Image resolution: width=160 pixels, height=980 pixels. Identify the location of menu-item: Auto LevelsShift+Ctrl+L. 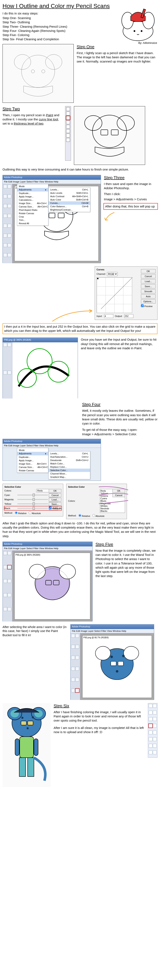
(69, 193).